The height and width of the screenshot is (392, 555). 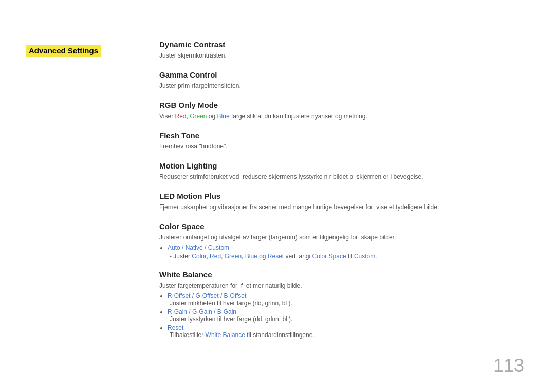 I want to click on list-item: Reset Tilbakestiller White Balance til s…, so click(x=348, y=331).